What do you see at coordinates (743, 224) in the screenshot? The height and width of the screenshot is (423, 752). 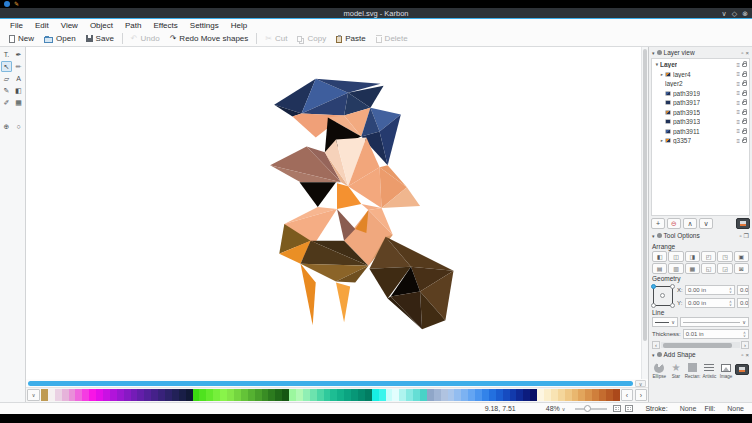 I see `view-mode-button` at bounding box center [743, 224].